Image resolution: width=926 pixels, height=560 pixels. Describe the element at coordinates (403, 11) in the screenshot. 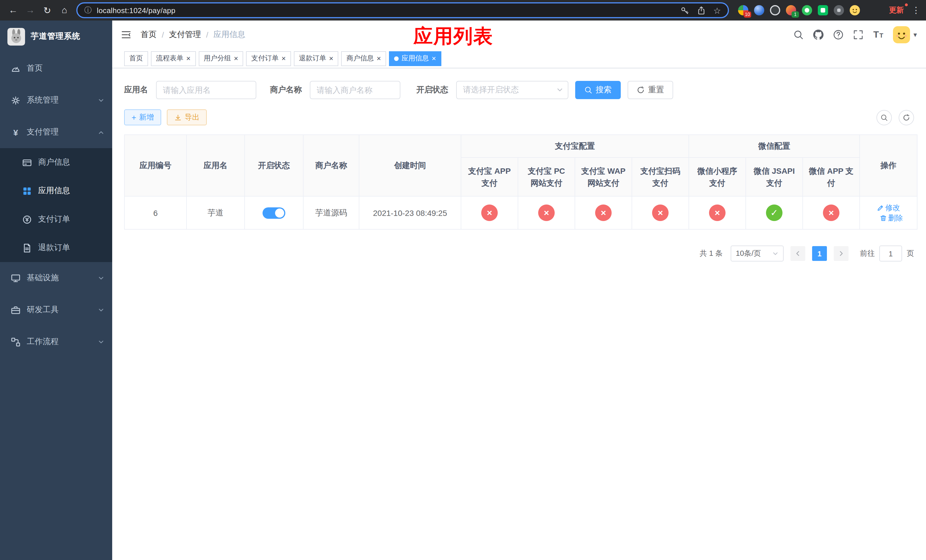

I see `address-bar: ⓘ localhost:1024/pay/app ☆` at that location.